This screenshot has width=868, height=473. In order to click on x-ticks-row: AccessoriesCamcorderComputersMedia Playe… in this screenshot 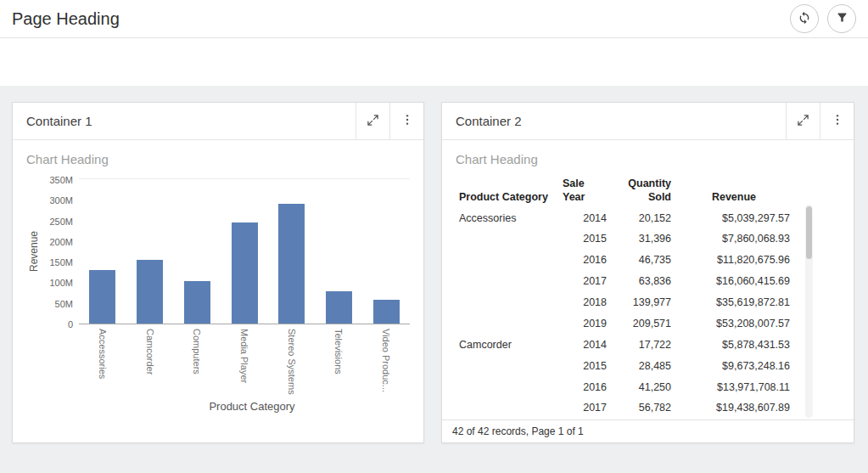, I will do `click(226, 360)`.